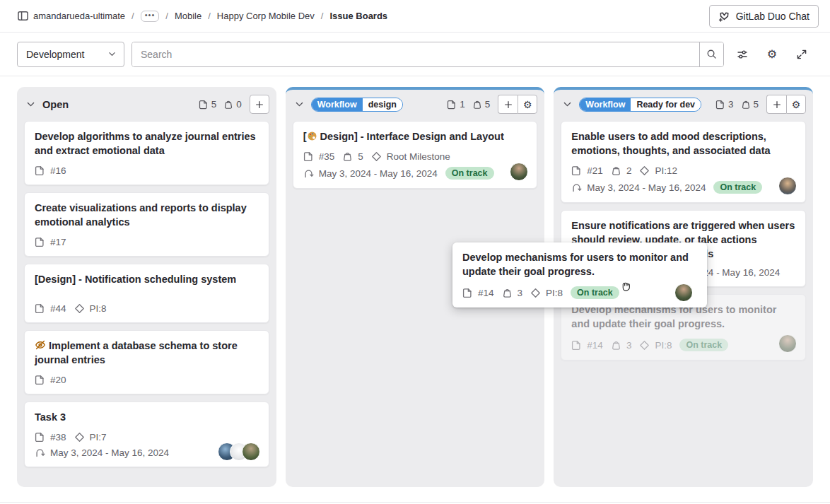  What do you see at coordinates (724, 16) in the screenshot?
I see `tanuki-ai-icon` at bounding box center [724, 16].